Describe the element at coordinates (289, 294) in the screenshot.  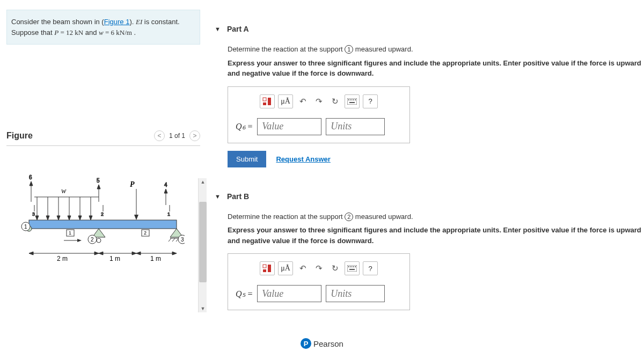
I see `part-b-value-input` at that location.